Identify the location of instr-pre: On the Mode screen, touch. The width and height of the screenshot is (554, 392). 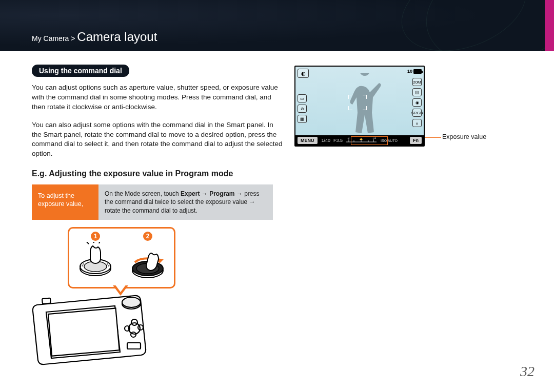
(143, 194).